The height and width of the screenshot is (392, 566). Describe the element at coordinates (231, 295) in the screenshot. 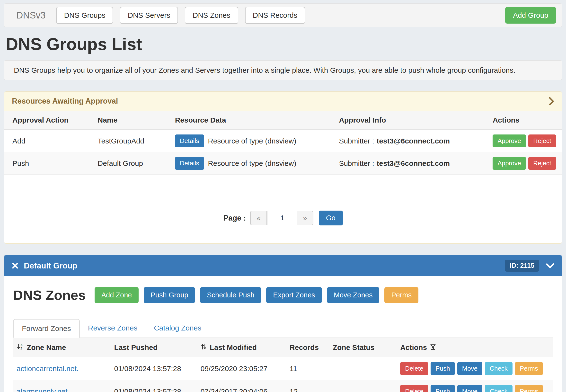

I see `schedule-push-button: Schedule Push` at that location.